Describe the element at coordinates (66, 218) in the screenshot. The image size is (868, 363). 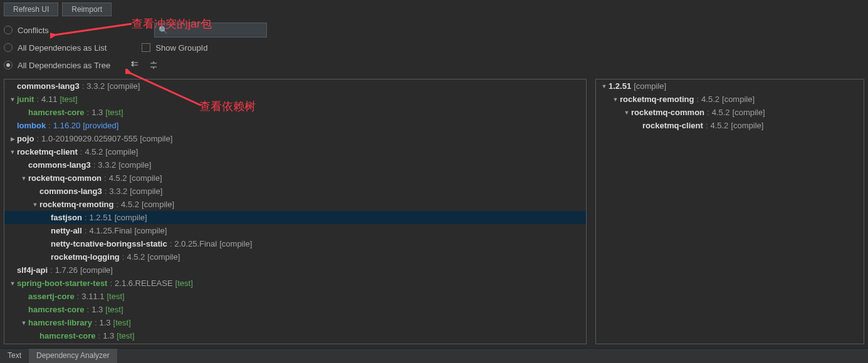
I see `artifact-name: fastjson` at that location.